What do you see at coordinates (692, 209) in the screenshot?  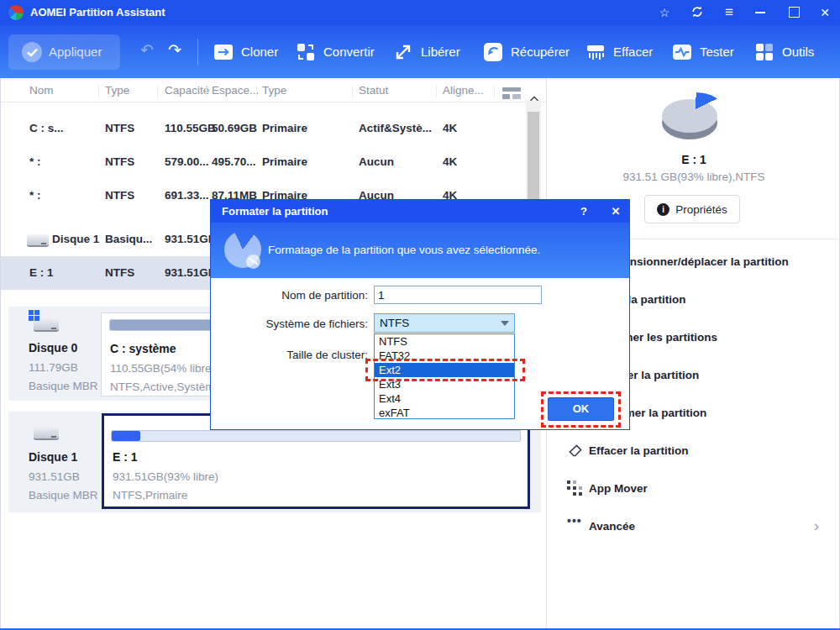 I see `properties-button: i Propriétés` at bounding box center [692, 209].